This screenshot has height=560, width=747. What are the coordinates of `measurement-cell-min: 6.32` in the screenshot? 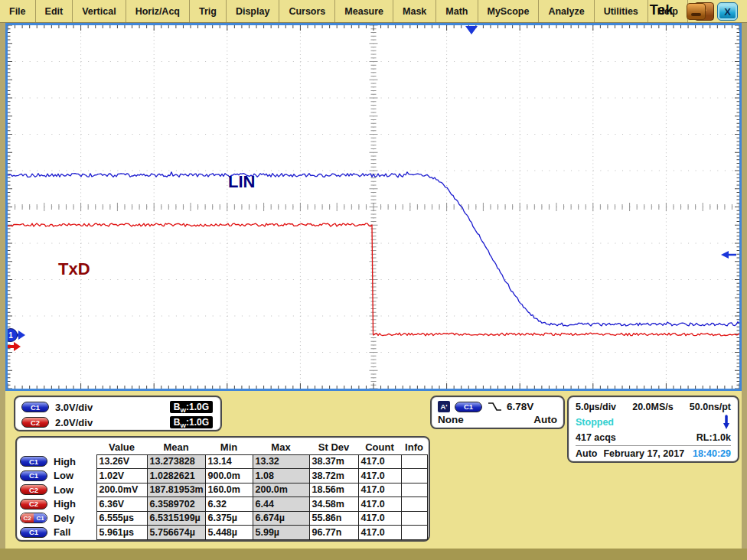 It's located at (229, 505).